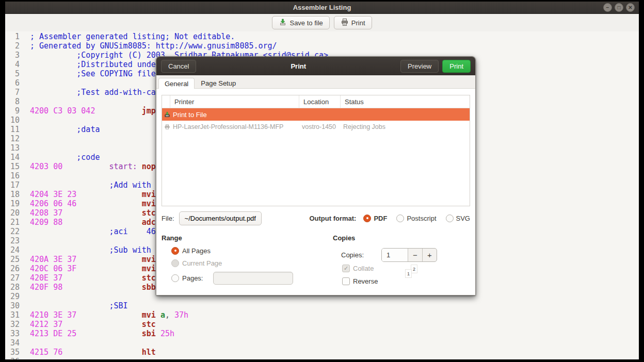 The width and height of the screenshot is (644, 362). I want to click on output-format-options: PDFPostscriptSVG, so click(417, 219).